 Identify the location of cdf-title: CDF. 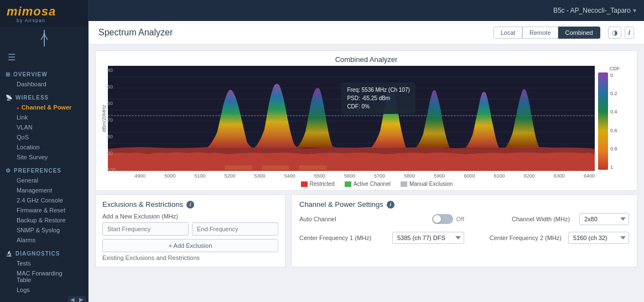
(615, 69).